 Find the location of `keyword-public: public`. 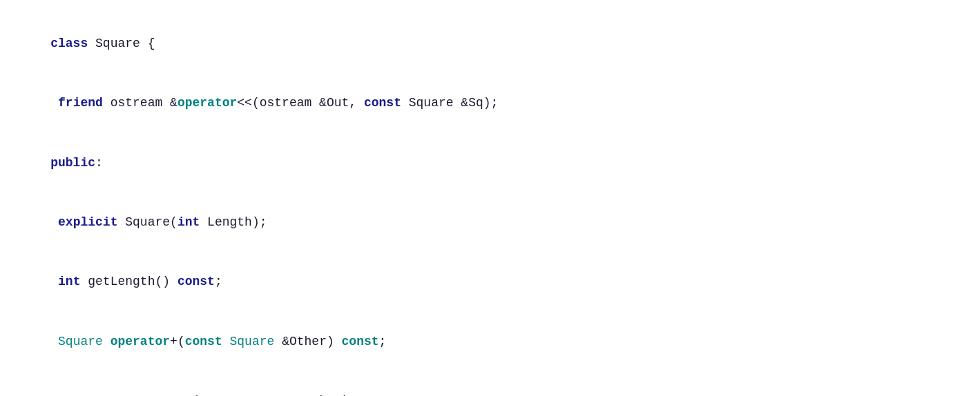

keyword-public: public is located at coordinates (73, 163).